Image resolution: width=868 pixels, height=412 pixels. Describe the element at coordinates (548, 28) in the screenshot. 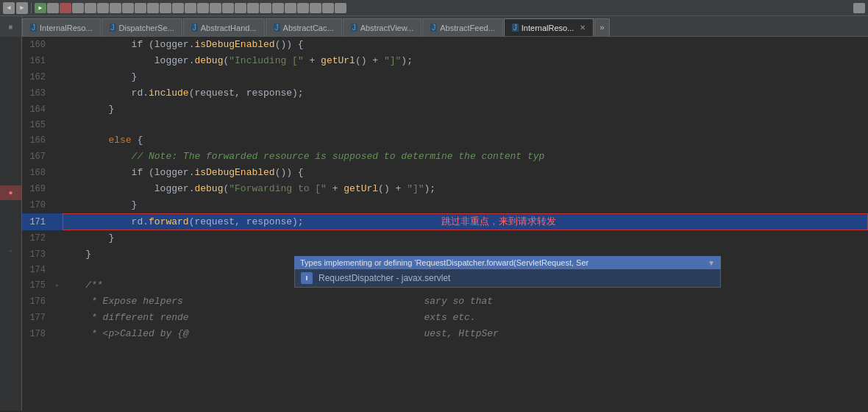

I see `tab-label-7: InternalReso...` at that location.